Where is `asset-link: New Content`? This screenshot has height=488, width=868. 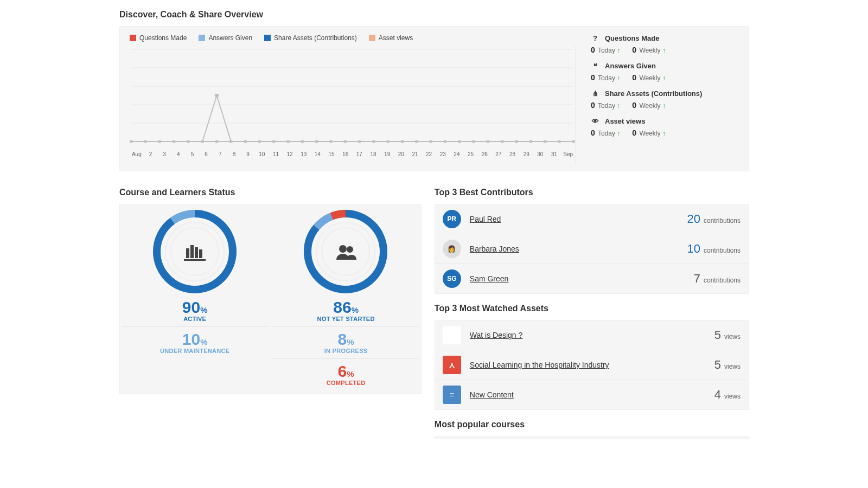 asset-link: New Content is located at coordinates (492, 395).